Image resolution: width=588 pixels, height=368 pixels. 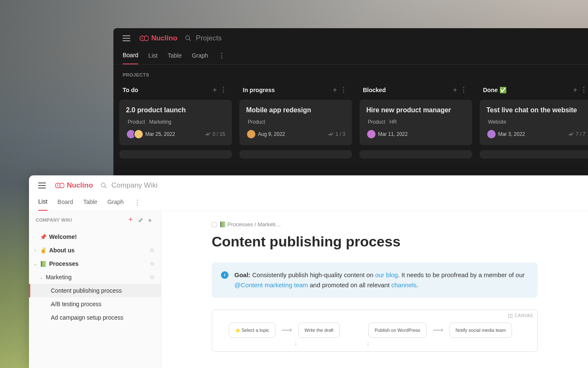 I want to click on callout-text: ., so click(x=417, y=285).